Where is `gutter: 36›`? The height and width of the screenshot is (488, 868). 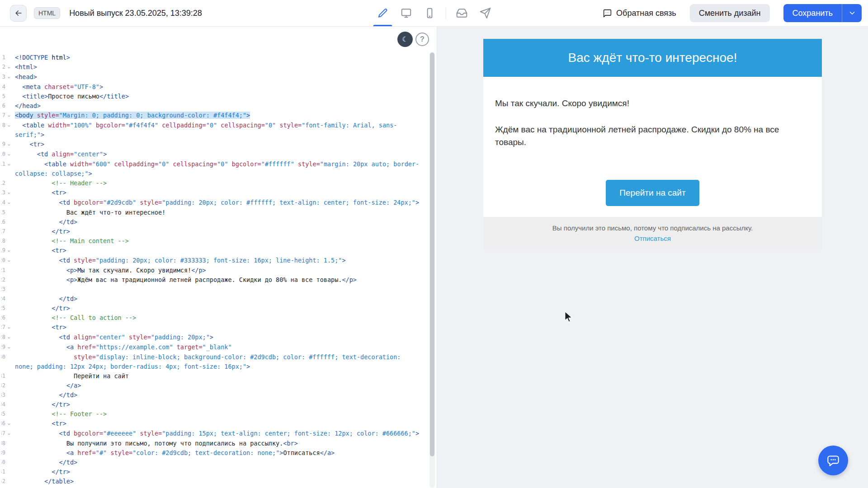 gutter: 36› is located at coordinates (7, 424).